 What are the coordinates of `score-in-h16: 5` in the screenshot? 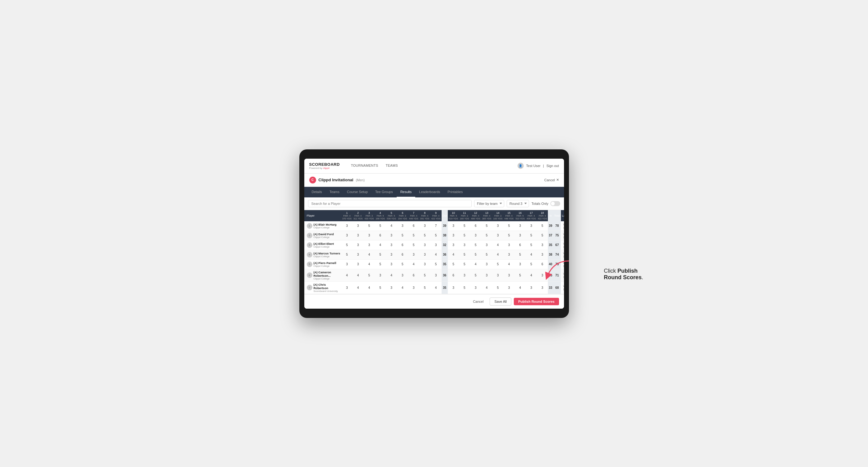 It's located at (520, 275).